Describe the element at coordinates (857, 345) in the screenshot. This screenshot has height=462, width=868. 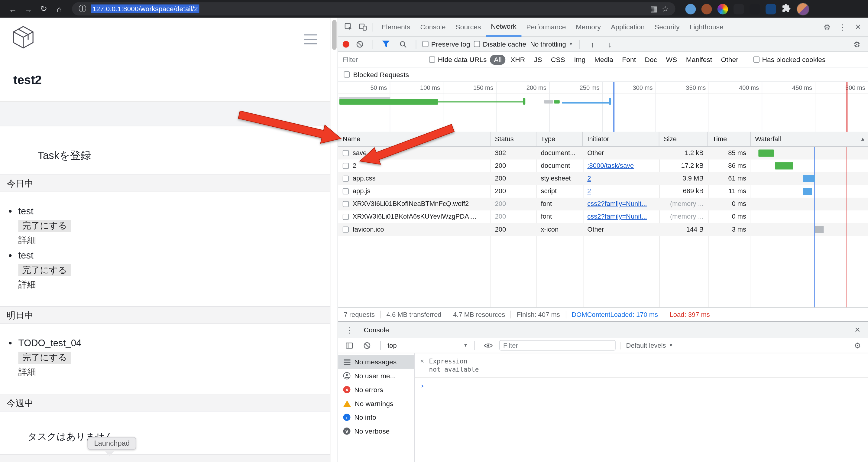
I see `console-settings-gear-icon: ⚙` at that location.